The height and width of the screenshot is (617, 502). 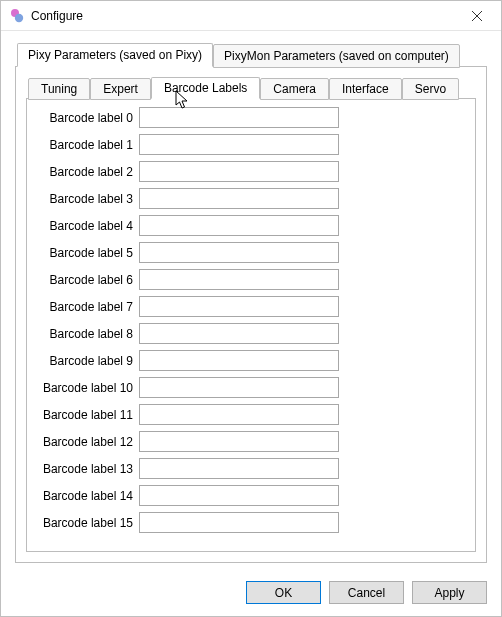 What do you see at coordinates (366, 89) in the screenshot?
I see `tab-interface: Interface` at bounding box center [366, 89].